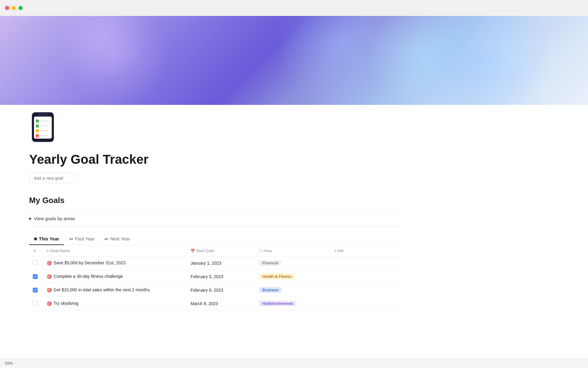 The image size is (588, 368). Describe the element at coordinates (294, 8) in the screenshot. I see `titlebar` at that location.